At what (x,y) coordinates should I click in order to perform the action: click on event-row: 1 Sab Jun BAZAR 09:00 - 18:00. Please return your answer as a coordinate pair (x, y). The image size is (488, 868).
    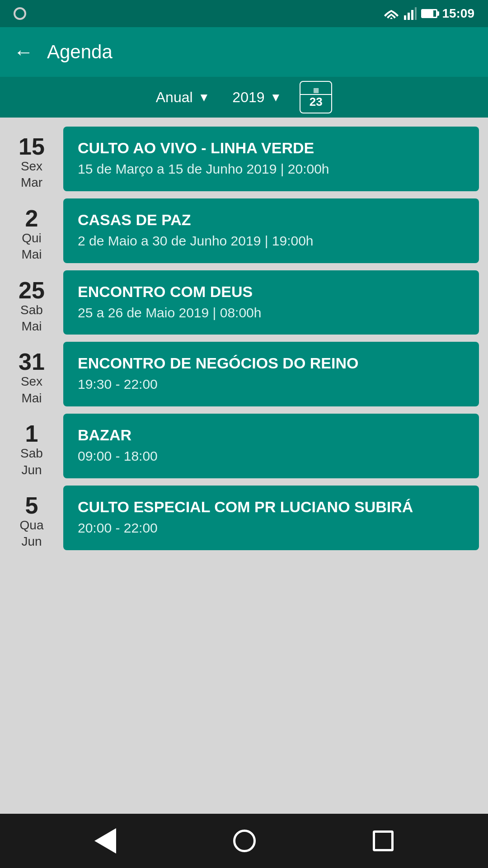
    Looking at the image, I should click on (244, 446).